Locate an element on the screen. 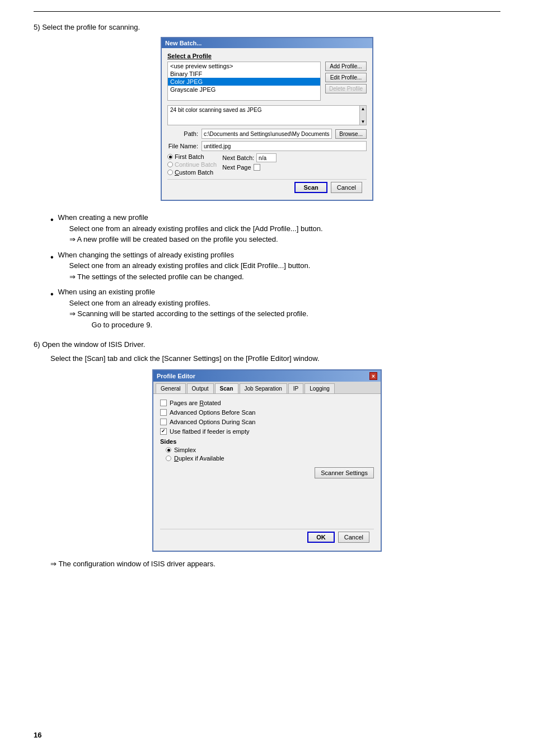  advanced-before-label: Advanced Options Before Scan is located at coordinates (213, 412).